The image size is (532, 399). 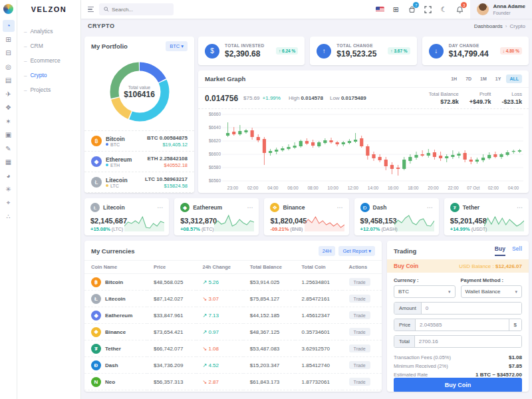 I want to click on range-tab-all: ALL, so click(x=514, y=78).